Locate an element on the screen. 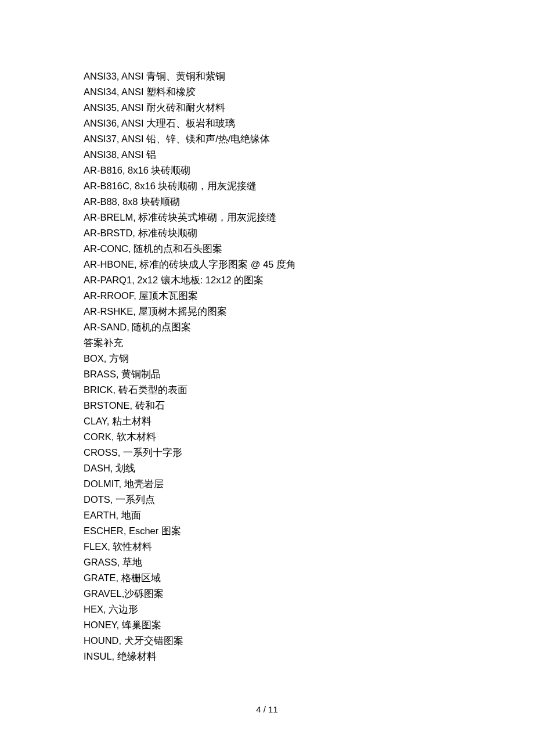 This screenshot has width=534, height=756. text-line: HONEY, 蜂巢图案 is located at coordinates (309, 625).